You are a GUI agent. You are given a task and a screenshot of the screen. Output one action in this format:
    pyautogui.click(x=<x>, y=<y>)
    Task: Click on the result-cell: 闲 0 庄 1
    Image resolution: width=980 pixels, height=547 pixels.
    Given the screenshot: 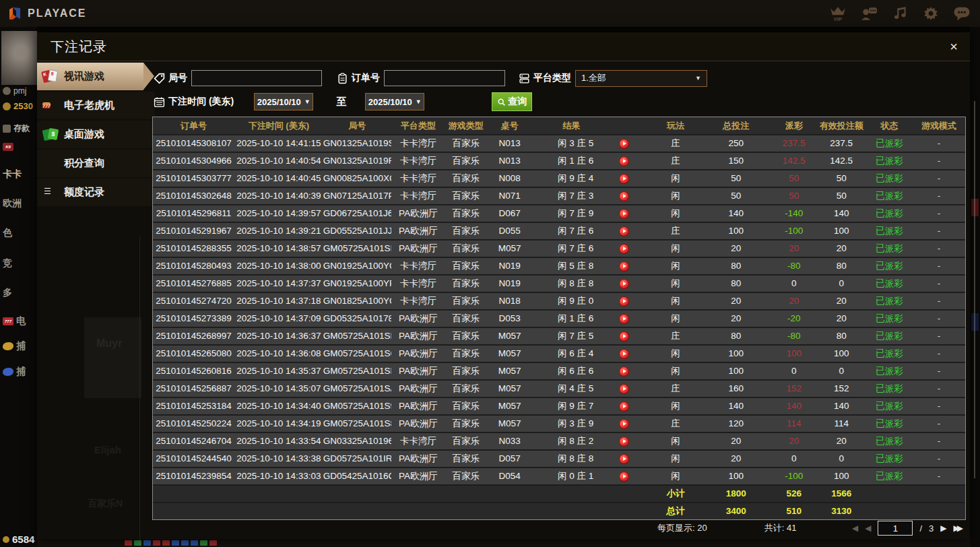 What is the action you would take?
    pyautogui.click(x=591, y=476)
    